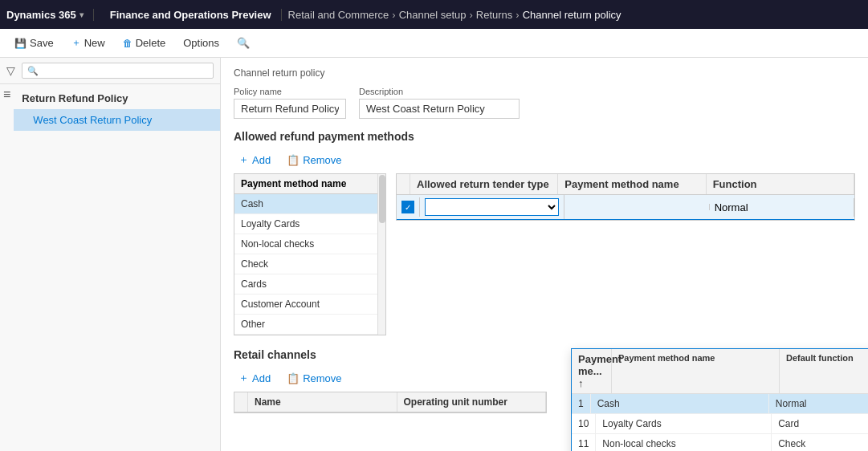 The height and width of the screenshot is (451, 868). Describe the element at coordinates (34, 43) in the screenshot. I see `save-button: 💾 Save` at that location.